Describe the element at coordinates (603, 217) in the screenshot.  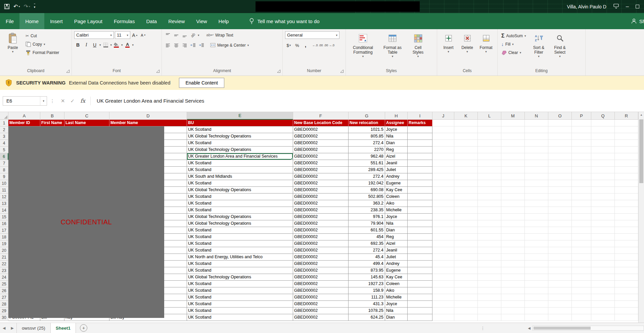
I see `cell-Q15` at that location.